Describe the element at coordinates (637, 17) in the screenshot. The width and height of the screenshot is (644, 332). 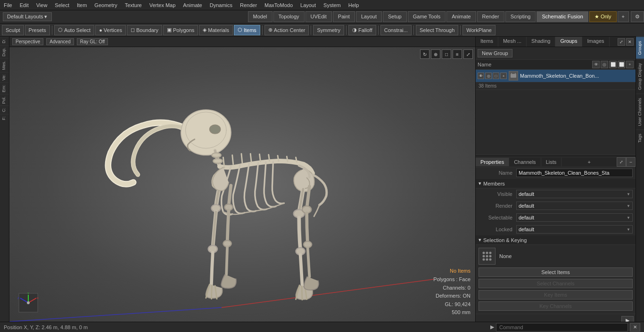
I see `settings-button: ⚙` at that location.